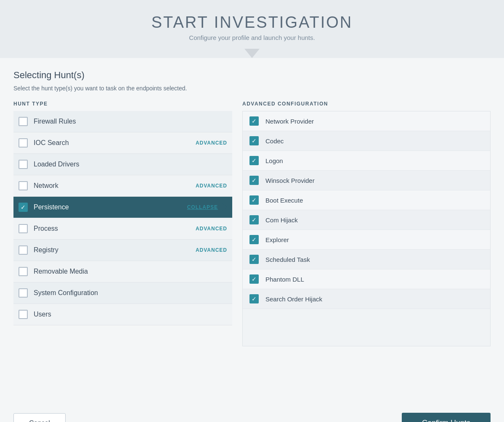  What do you see at coordinates (254, 299) in the screenshot?
I see `adv-checkbox-search-order-hijack: ✓` at bounding box center [254, 299].